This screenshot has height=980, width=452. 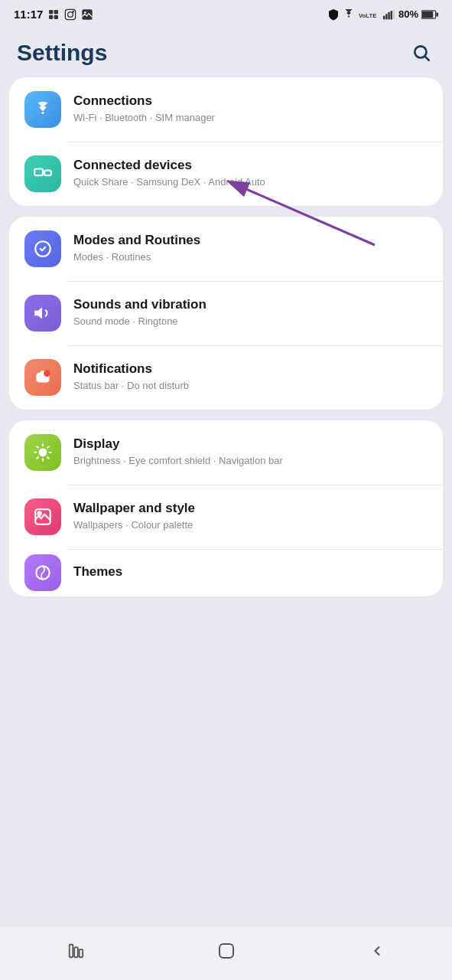 What do you see at coordinates (226, 12) in the screenshot?
I see `status-bar: 11:17` at bounding box center [226, 12].